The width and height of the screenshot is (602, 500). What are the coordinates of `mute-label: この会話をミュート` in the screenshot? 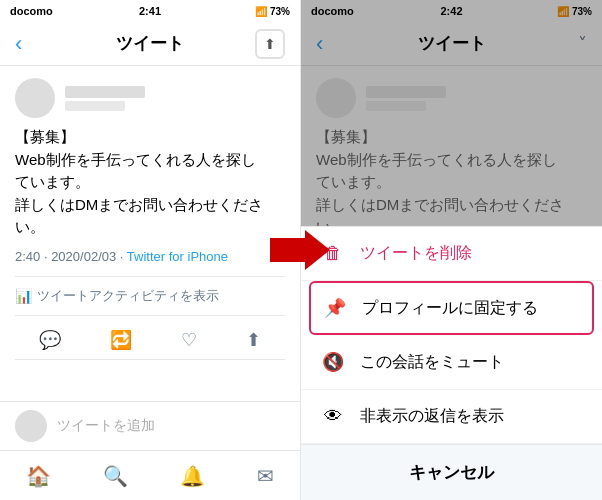 It's located at (432, 362).